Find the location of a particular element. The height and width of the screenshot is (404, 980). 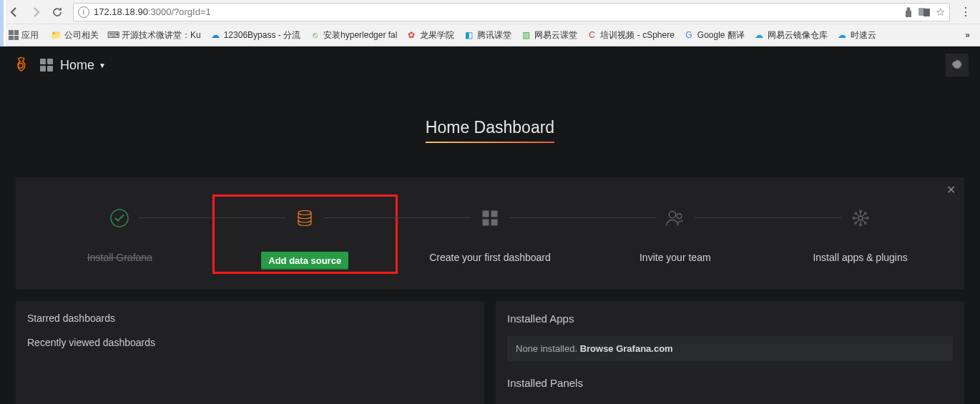

bookmark-item: 📁公司相关 is located at coordinates (74, 36).